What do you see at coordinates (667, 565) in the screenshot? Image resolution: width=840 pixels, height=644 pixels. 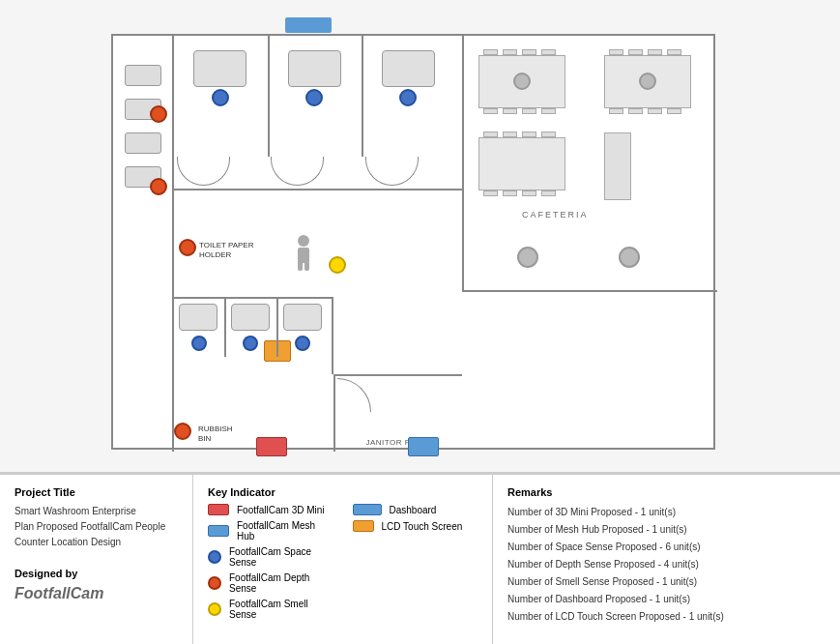 I see `remarks-content: Number of 3D Mini Proposed - 1 unit(s) N…` at bounding box center [667, 565].